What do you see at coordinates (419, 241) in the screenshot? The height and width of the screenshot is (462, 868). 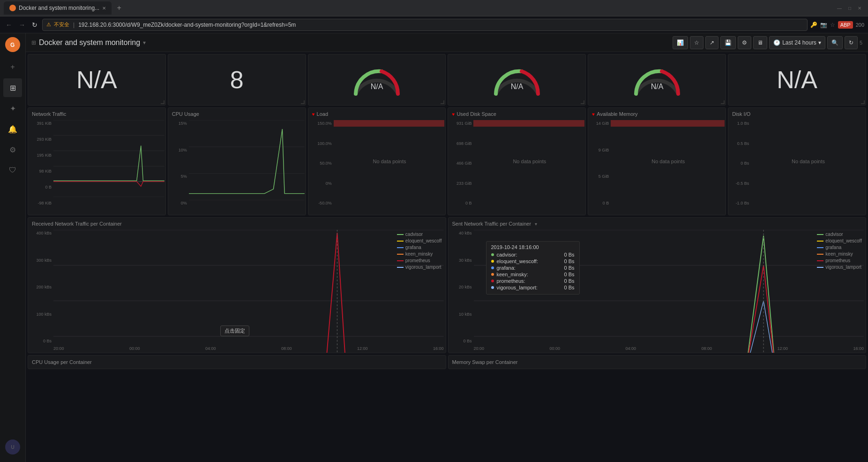 I see `legend-item-eloquent: eloquent_wescoff` at bounding box center [419, 241].